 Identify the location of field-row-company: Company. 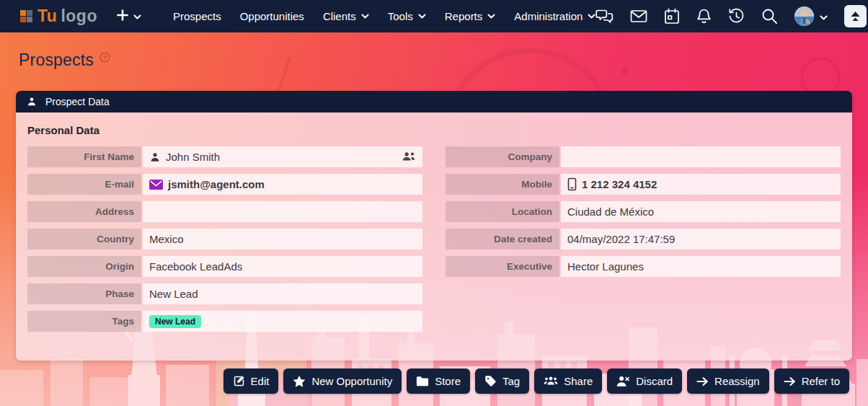
(643, 157).